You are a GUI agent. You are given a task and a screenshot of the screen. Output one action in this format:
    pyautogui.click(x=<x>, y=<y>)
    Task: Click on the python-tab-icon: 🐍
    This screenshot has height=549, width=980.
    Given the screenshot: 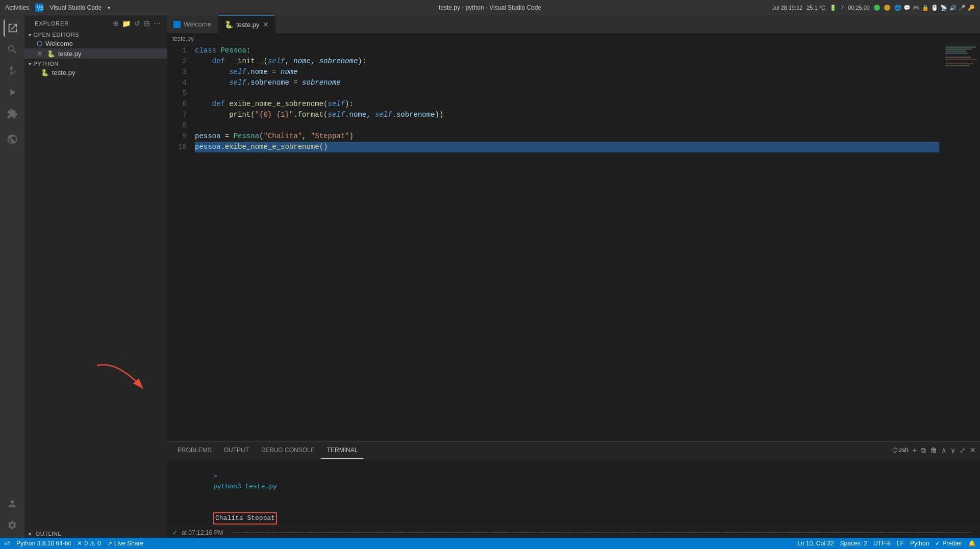 What is the action you would take?
    pyautogui.click(x=229, y=24)
    